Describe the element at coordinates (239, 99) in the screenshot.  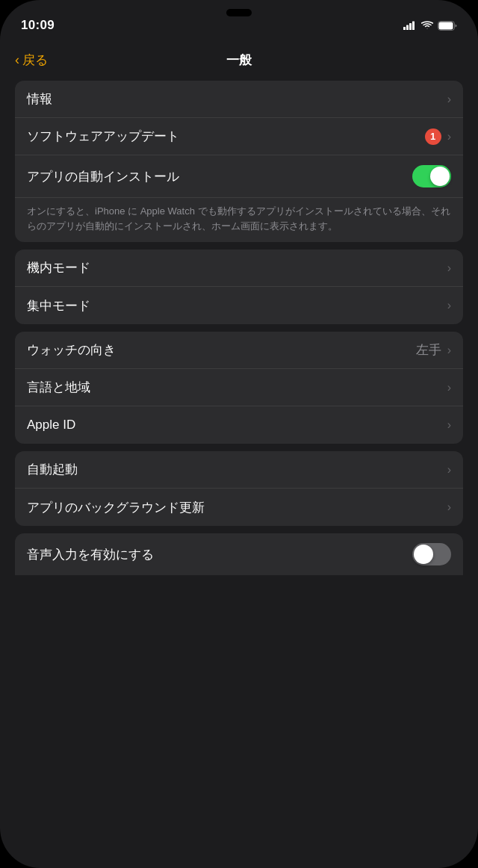
I see `joho-row: 情報 ›` at that location.